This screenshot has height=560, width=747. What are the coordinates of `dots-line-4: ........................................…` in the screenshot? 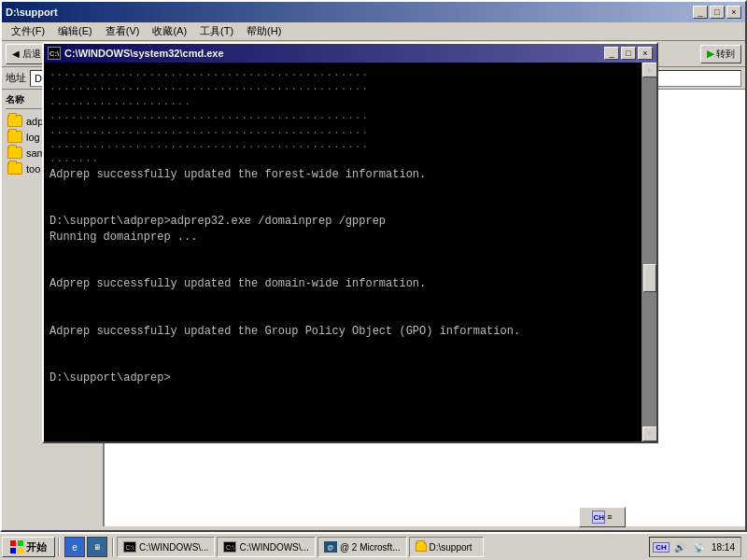 It's located at (343, 116).